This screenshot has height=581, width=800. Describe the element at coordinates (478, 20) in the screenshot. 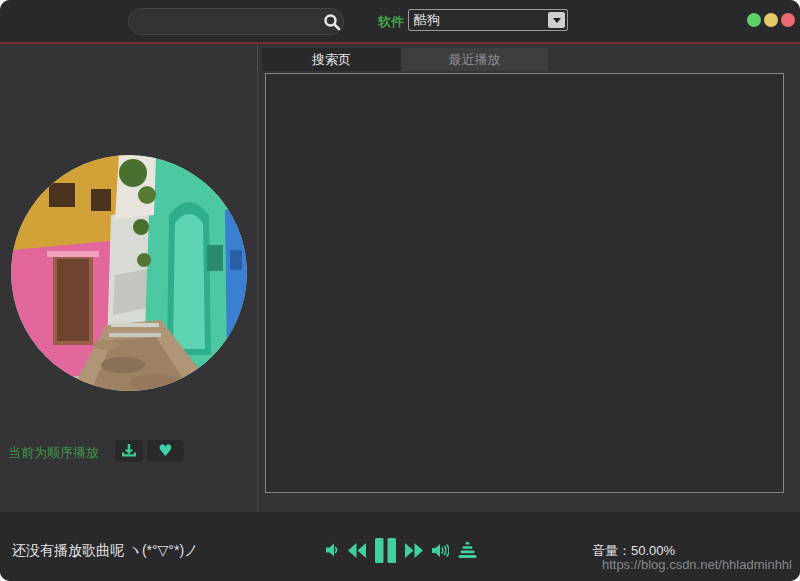

I see `software-select-value: 酷狗` at that location.